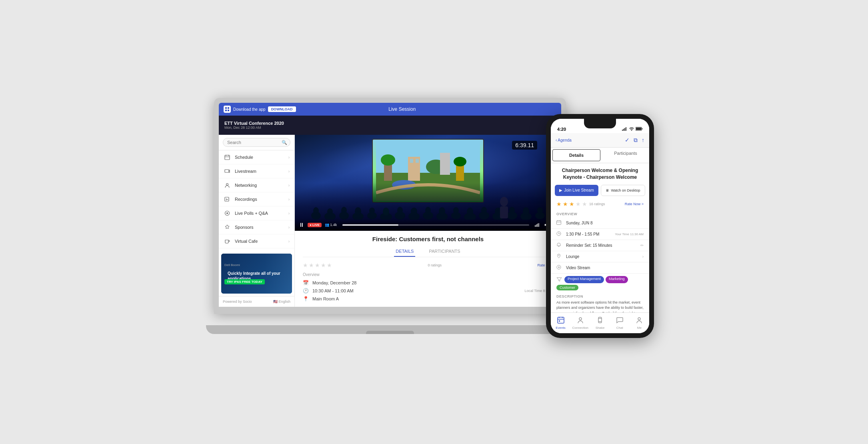 Image resolution: width=868 pixels, height=444 pixels. What do you see at coordinates (257, 199) in the screenshot?
I see `sidebar-item-recordings: Recordings ›` at bounding box center [257, 199].